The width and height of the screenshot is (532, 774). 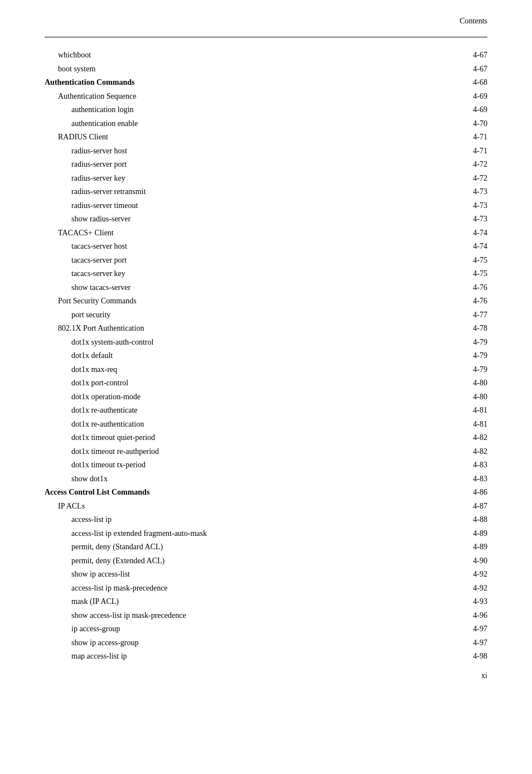 What do you see at coordinates (266, 534) in the screenshot?
I see `toc-row: access-list ip extended fragment-auto-ma…` at bounding box center [266, 534].